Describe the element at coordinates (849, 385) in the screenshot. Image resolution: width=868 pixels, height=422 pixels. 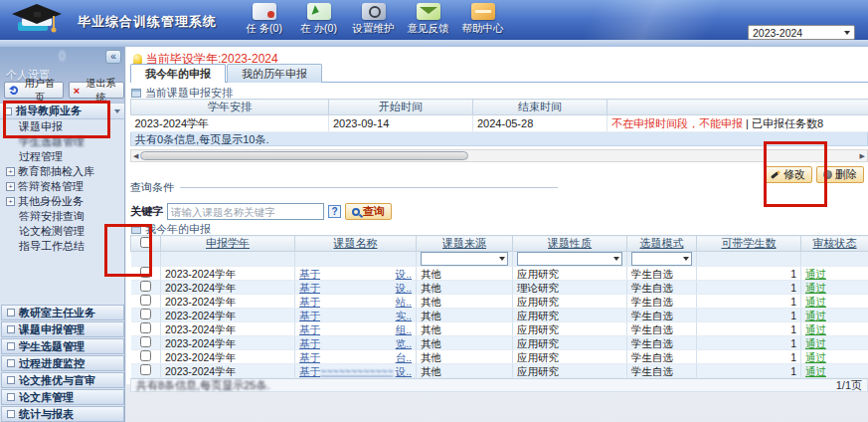
I see `page-indicator: 1/1页` at that location.